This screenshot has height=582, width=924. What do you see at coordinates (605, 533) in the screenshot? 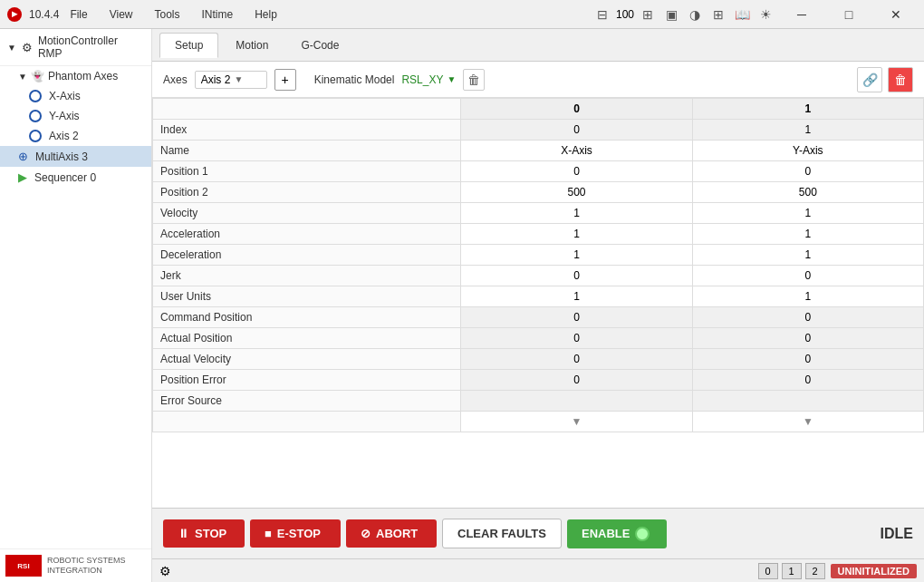
I see `enable-label: ENABLE` at bounding box center [605, 533].